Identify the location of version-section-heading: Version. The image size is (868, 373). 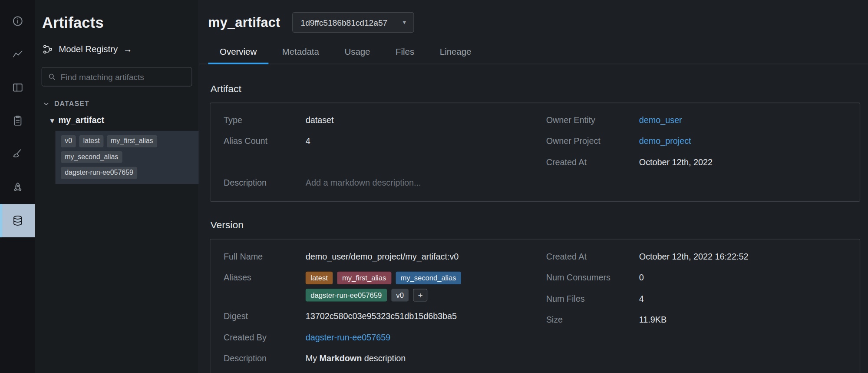
(535, 225).